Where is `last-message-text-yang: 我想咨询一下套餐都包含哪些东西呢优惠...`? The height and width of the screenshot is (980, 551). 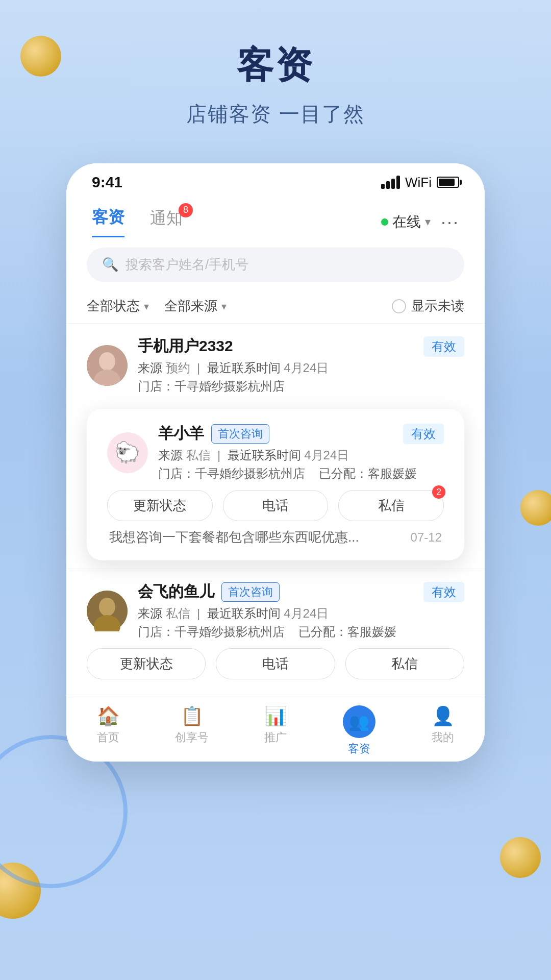 last-message-text-yang: 我想咨询一下套餐都包含哪些东西呢优惠... is located at coordinates (260, 537).